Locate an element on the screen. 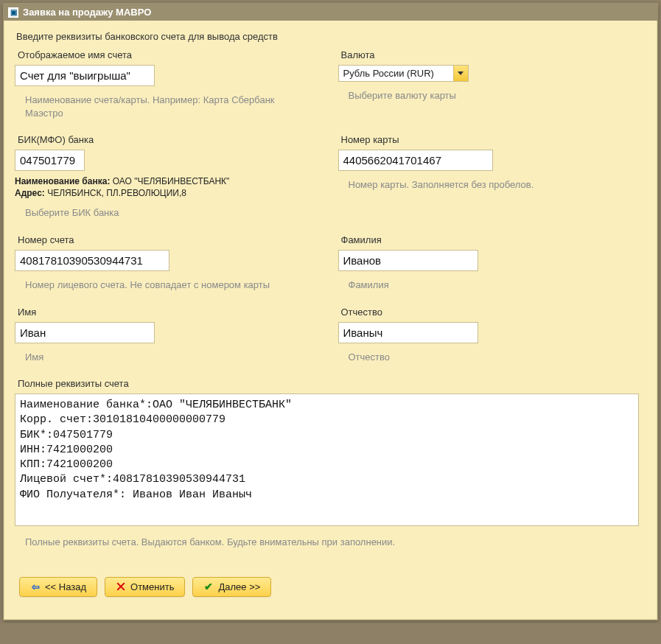  currency-select: Рубль России (RUR) is located at coordinates (404, 74).